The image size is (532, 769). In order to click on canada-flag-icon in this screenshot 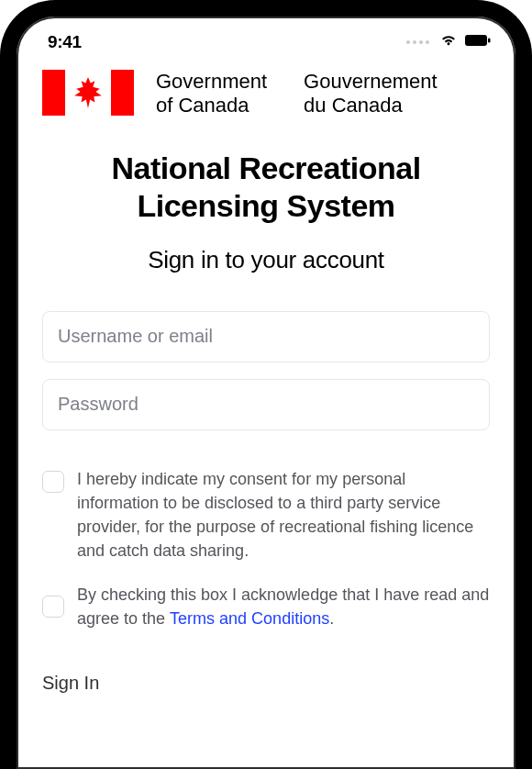, I will do `click(88, 93)`.